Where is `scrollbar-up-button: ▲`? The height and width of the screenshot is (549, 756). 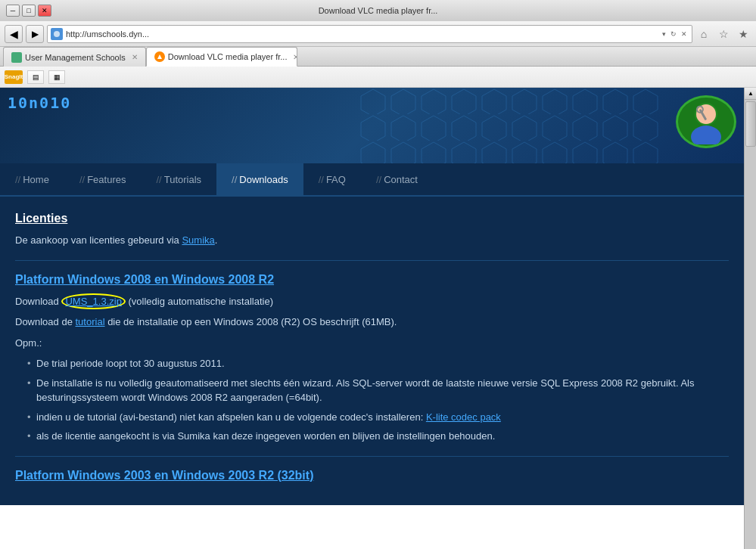
scrollbar-up-button: ▲ is located at coordinates (751, 94).